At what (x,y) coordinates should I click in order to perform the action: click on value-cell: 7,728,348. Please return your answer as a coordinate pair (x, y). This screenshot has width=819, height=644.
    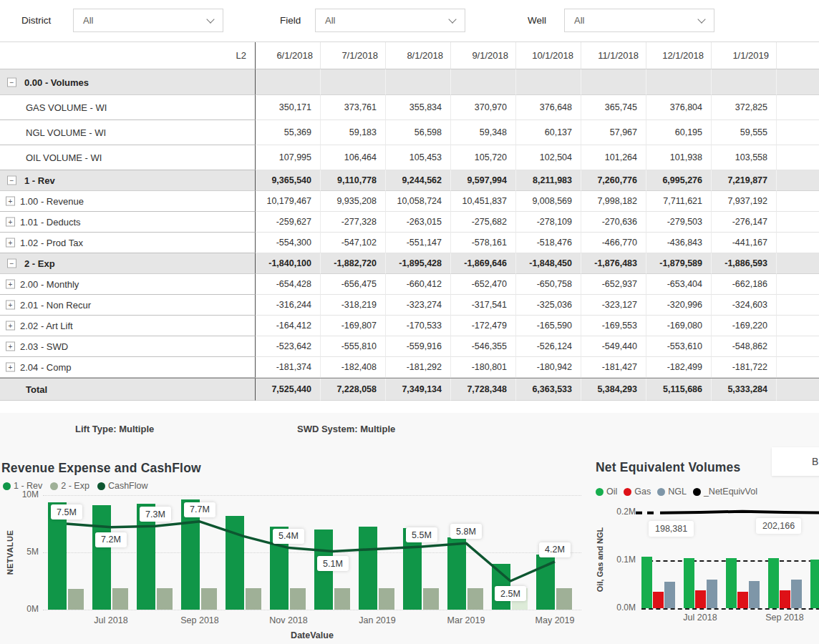
    Looking at the image, I should click on (484, 389).